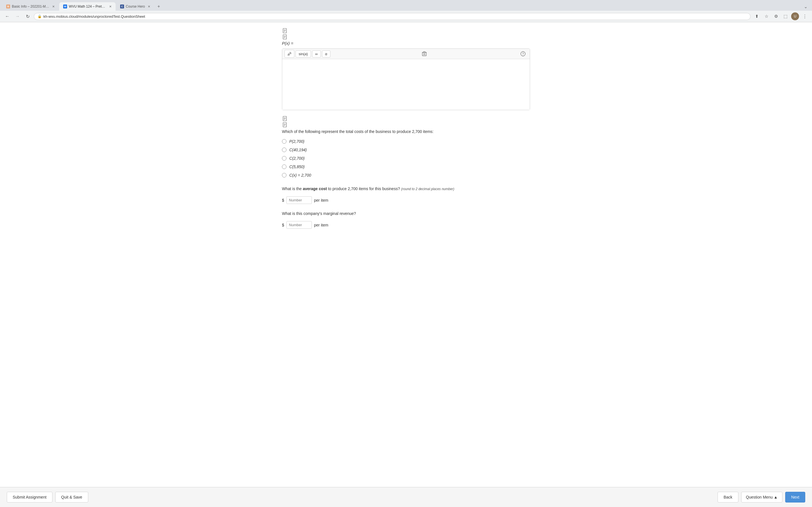 The height and width of the screenshot is (507, 812). Describe the element at coordinates (406, 167) in the screenshot. I see `option-c5850: C(5,850)` at that location.